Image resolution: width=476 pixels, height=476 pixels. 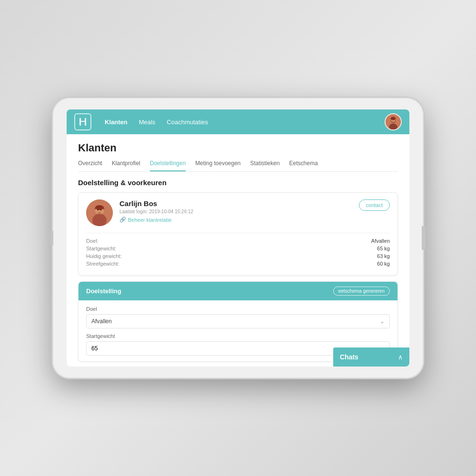 I want to click on stat-value-doel: Afvallen, so click(x=381, y=241).